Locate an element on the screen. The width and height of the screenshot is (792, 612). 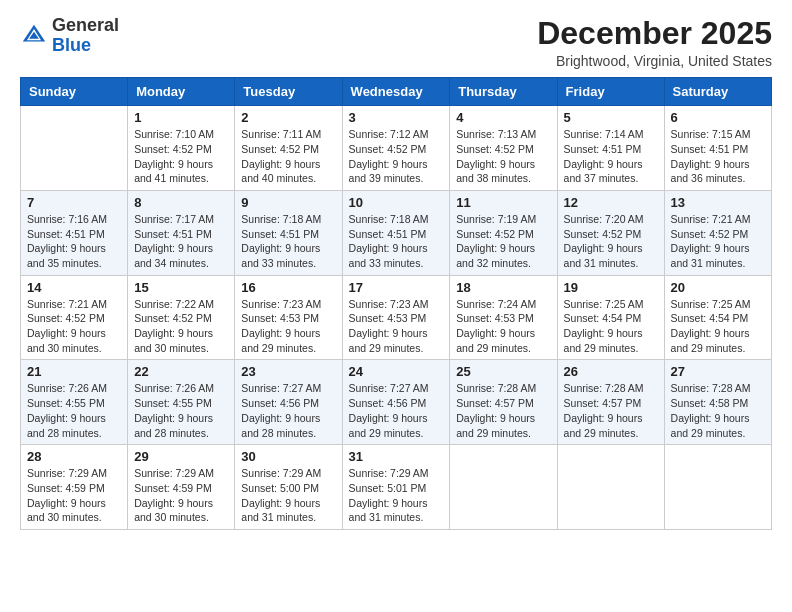
day-info: Sunrise: 7:25 AMSunset: 4:54 PMDaylight:… is located at coordinates (718, 326).